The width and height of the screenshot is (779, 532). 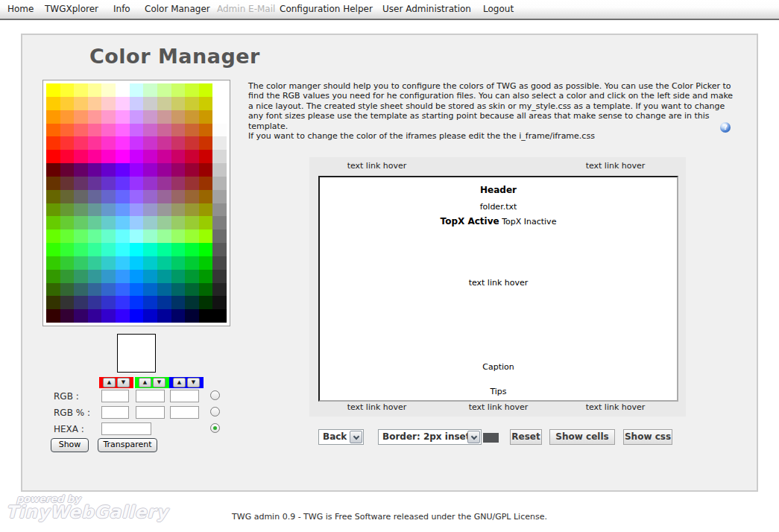 What do you see at coordinates (215, 395) in the screenshot?
I see `rgb-mode-radio` at bounding box center [215, 395].